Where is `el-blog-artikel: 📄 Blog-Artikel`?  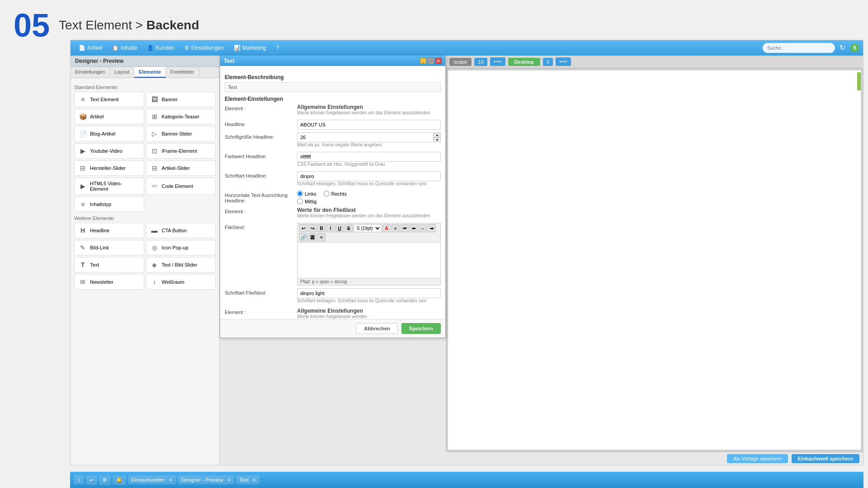 el-blog-artikel: 📄 Blog-Artikel is located at coordinates (109, 134).